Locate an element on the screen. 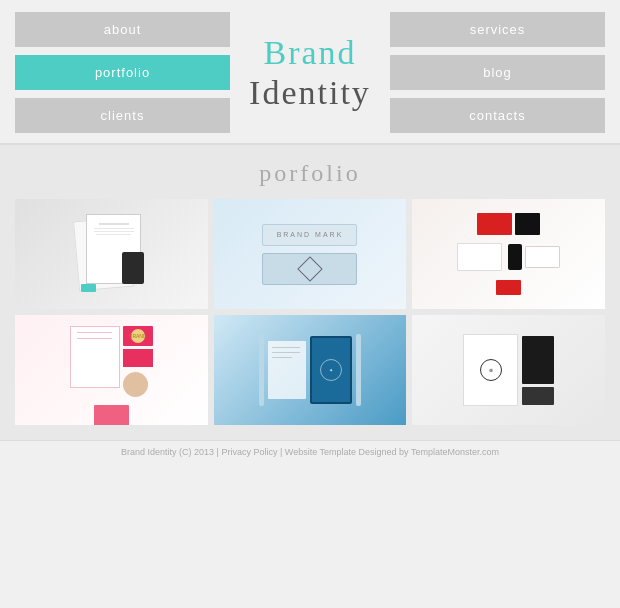 The image size is (620, 608). blog-button: blog is located at coordinates (498, 72).